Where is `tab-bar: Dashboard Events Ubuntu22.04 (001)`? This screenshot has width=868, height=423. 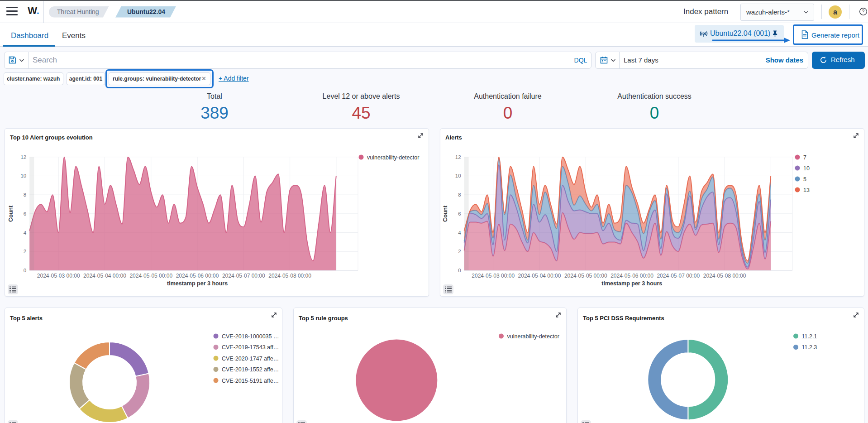
tab-bar: Dashboard Events Ubuntu22.04 (001) is located at coordinates (434, 35).